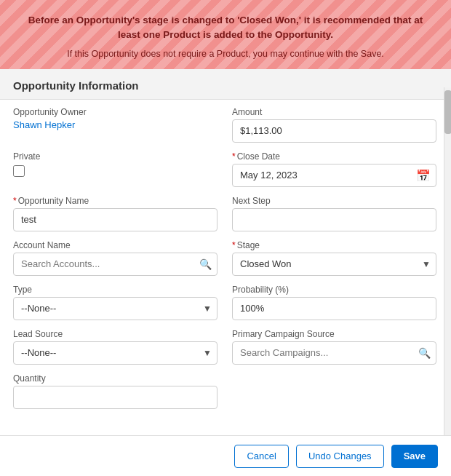  Describe the element at coordinates (447, 261) in the screenshot. I see `scroll-indicator` at that location.